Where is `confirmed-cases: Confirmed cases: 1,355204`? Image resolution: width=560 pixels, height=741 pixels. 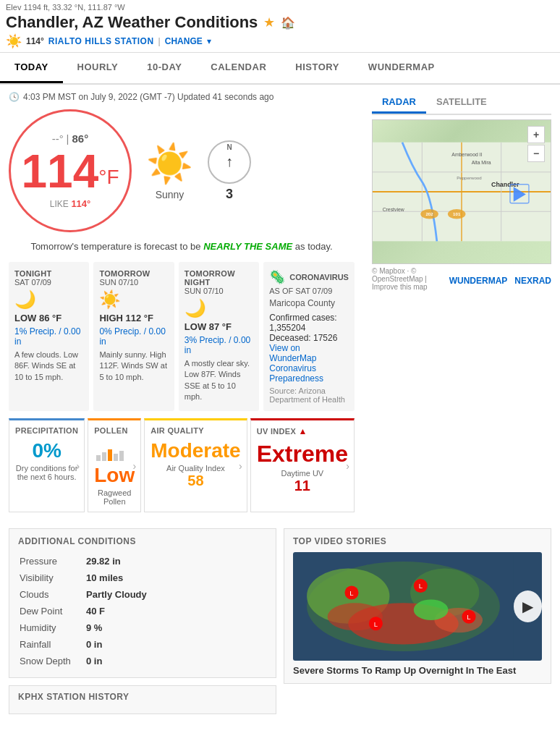
confirmed-cases: Confirmed cases: 1,355204 is located at coordinates (309, 323).